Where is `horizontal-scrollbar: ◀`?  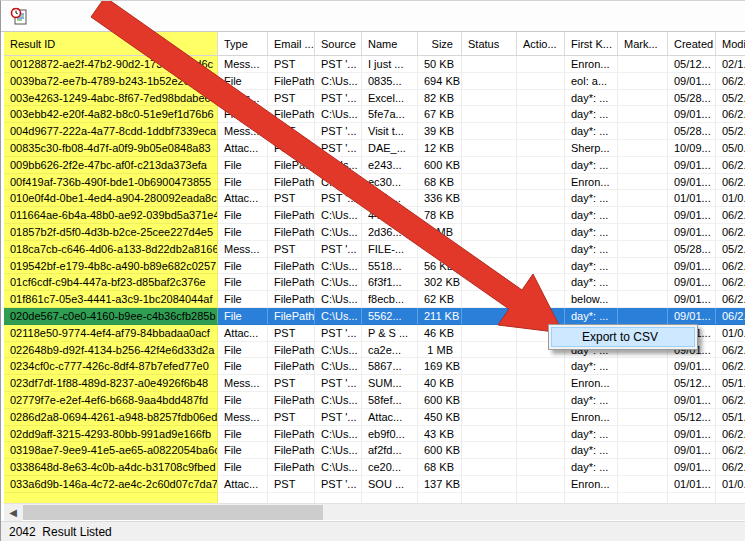
horizontal-scrollbar: ◀ is located at coordinates (374, 512).